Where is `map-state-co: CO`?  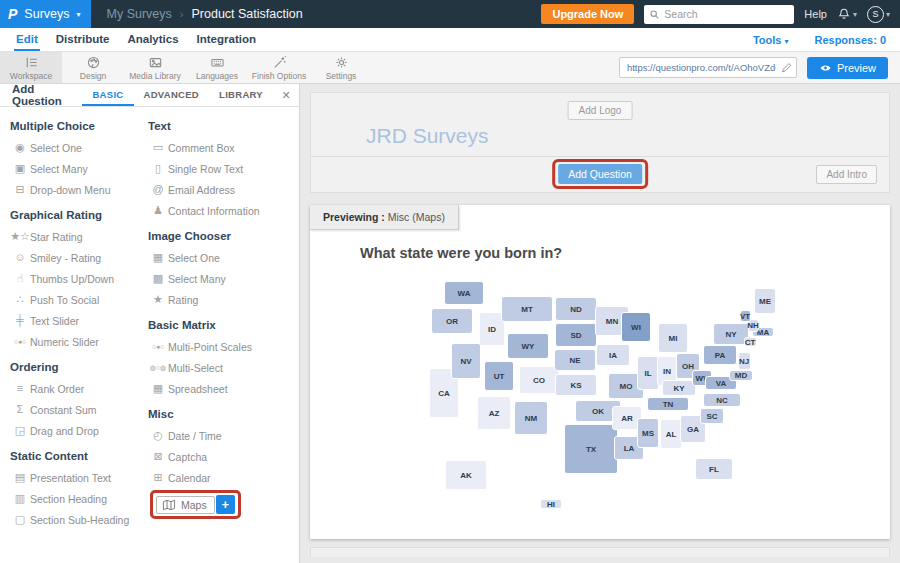 map-state-co: CO is located at coordinates (539, 380).